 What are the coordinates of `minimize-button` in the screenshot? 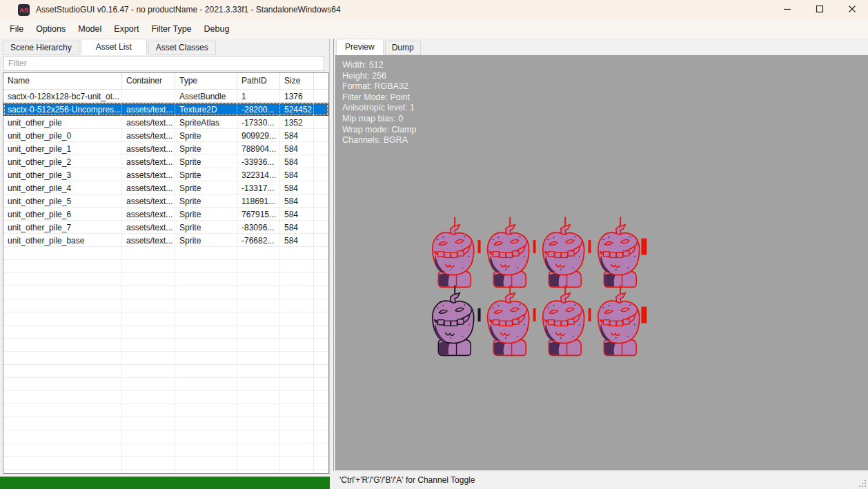 It's located at (787, 10).